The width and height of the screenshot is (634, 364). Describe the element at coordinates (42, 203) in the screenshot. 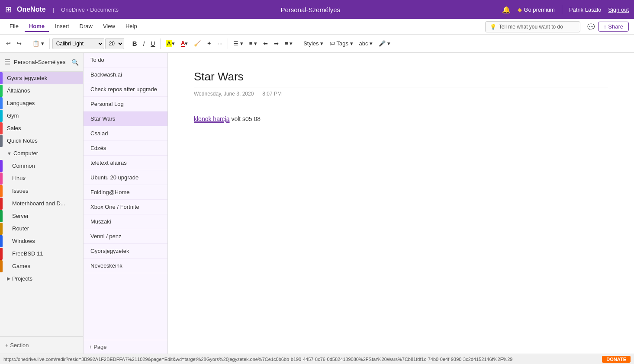

I see `sidebar-item-motherboard: Moterhboard and D...` at that location.